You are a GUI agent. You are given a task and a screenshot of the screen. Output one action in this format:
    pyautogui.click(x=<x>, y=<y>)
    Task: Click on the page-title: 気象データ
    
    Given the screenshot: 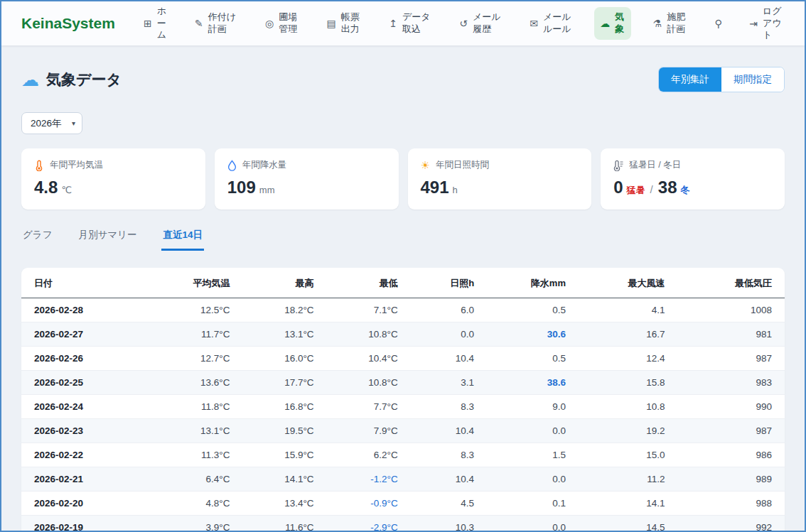 What is the action you would take?
    pyautogui.click(x=84, y=80)
    